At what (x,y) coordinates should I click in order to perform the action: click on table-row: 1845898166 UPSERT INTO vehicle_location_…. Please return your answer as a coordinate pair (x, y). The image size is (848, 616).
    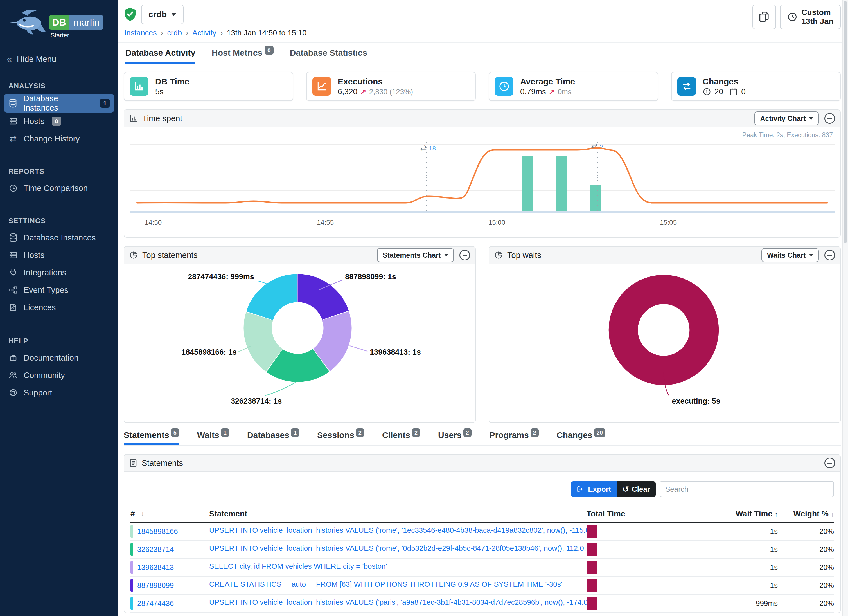
    Looking at the image, I should click on (482, 531).